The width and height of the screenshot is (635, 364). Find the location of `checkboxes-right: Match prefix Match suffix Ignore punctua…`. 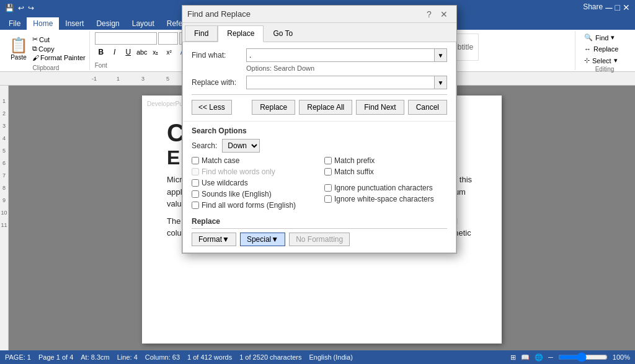

checkboxes-right: Match prefix Match suffix Ignore punctua… is located at coordinates (386, 183).